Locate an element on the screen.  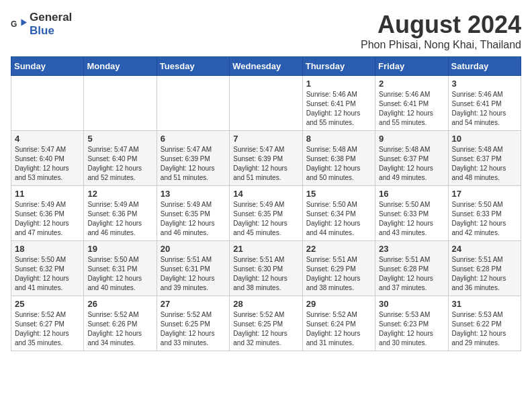
day-number: 22 is located at coordinates (339, 248).